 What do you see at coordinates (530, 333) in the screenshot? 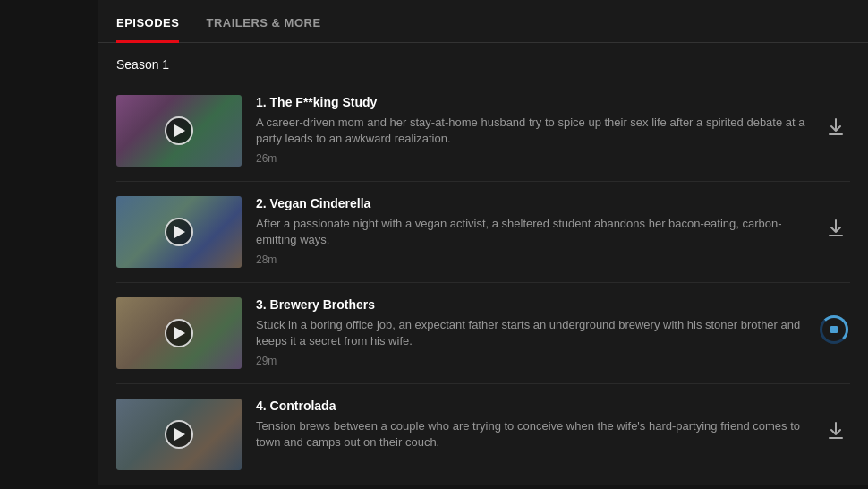
I see `episode-description: Stuck in a boring office job, an expecta…` at bounding box center [530, 333].